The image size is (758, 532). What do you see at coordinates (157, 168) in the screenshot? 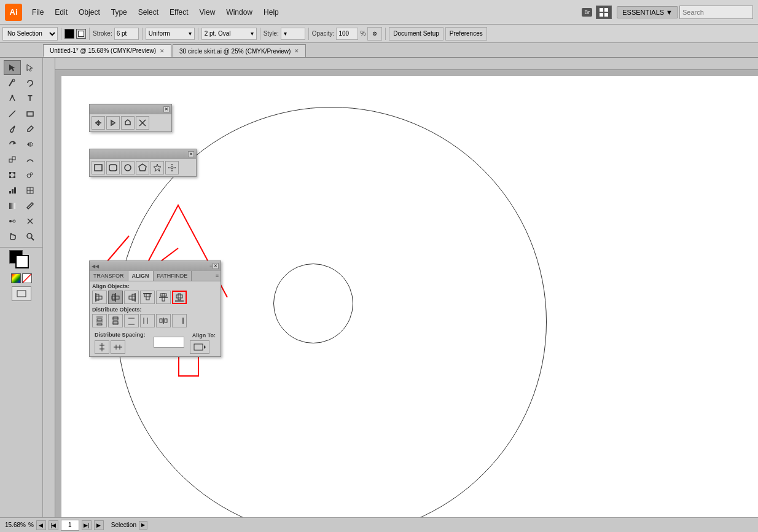
I see `shape-btn-star` at bounding box center [157, 168].